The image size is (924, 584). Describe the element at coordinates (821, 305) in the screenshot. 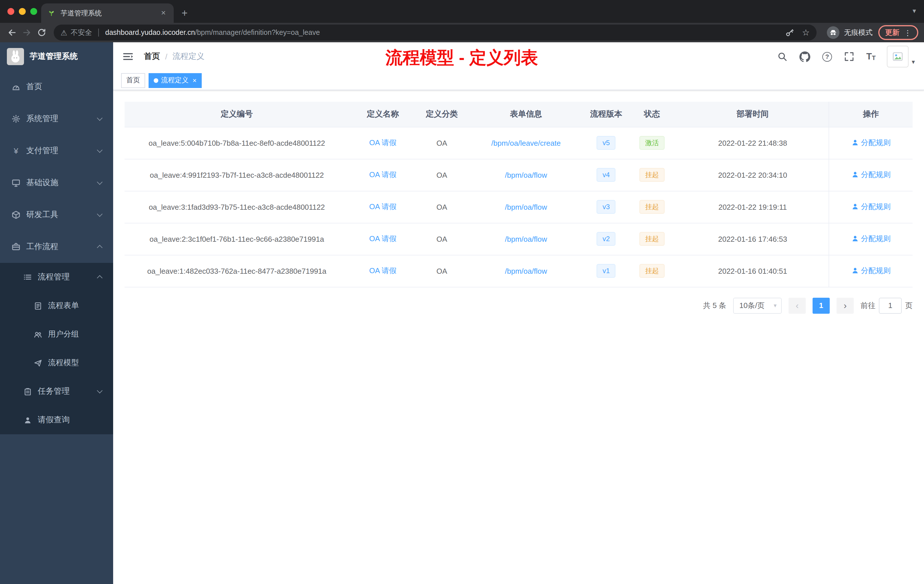

I see `current-page-button: 1` at that location.